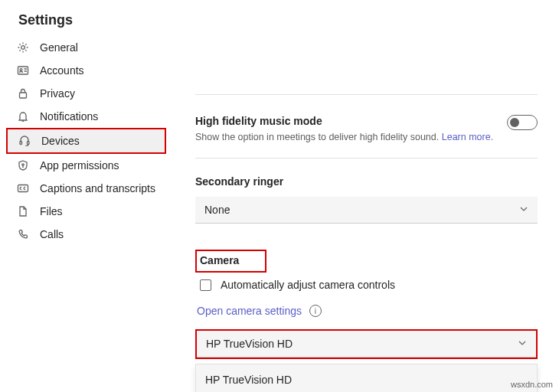 Image resolution: width=559 pixels, height=392 pixels. I want to click on sidebar-item-label: Notifications, so click(69, 116).